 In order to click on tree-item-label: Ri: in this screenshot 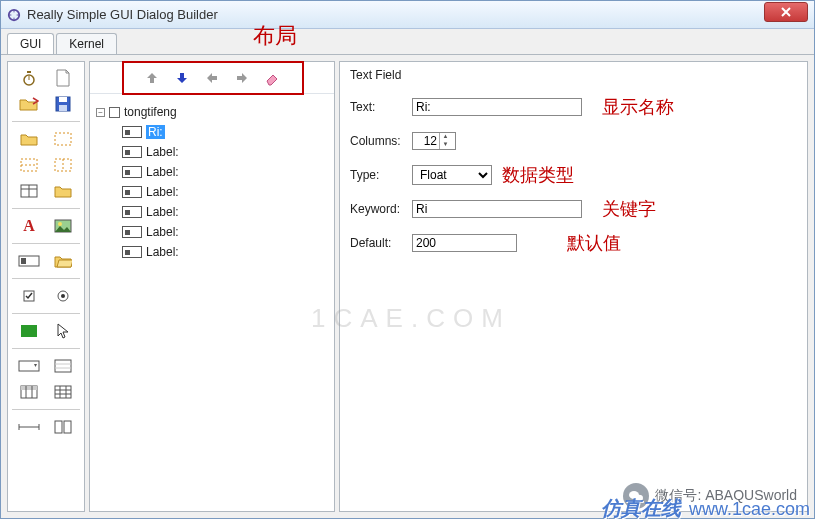, I will do `click(156, 132)`.